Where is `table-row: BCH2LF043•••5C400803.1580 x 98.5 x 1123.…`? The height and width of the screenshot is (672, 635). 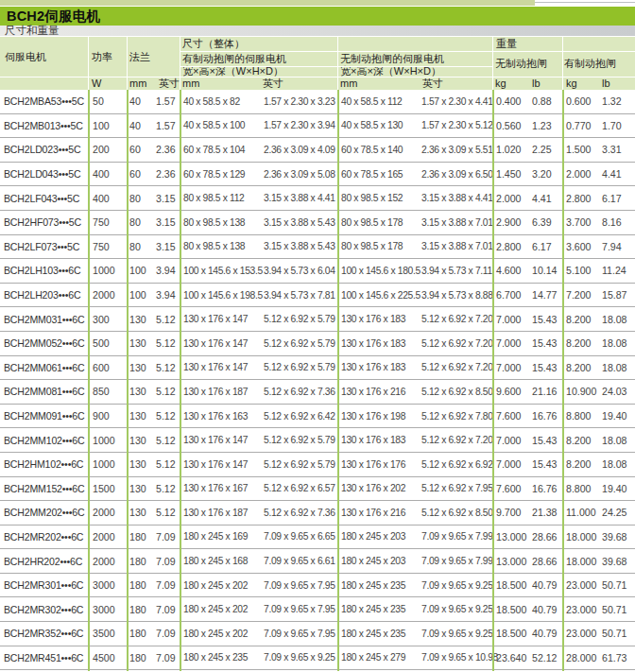 table-row: BCH2LF043•••5C400803.1580 x 98.5 x 1123.… is located at coordinates (318, 198).